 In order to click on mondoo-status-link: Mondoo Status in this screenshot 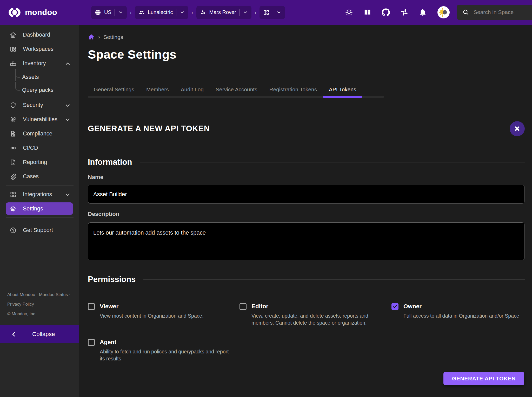, I will do `click(54, 295)`.